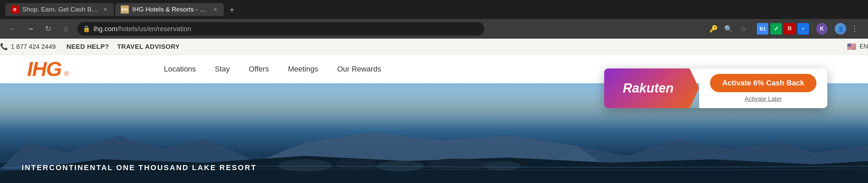 Image resolution: width=868 pixels, height=183 pixels. What do you see at coordinates (434, 29) in the screenshot?
I see `address-bar: ← → ↻ ⌂ 🔒 ihg.com/hotels/us/en/reservati…` at bounding box center [434, 29].